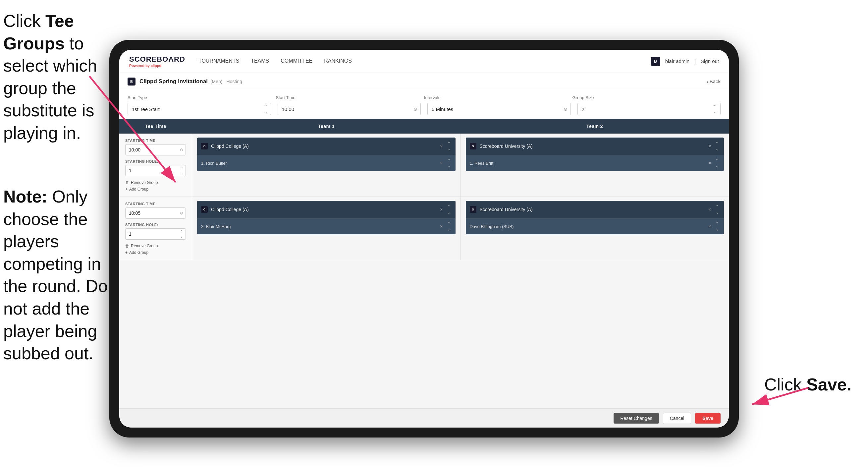 The image size is (868, 467). Describe the element at coordinates (320, 227) in the screenshot. I see `player-name-1-2: 2. Blair McHarg` at that location.